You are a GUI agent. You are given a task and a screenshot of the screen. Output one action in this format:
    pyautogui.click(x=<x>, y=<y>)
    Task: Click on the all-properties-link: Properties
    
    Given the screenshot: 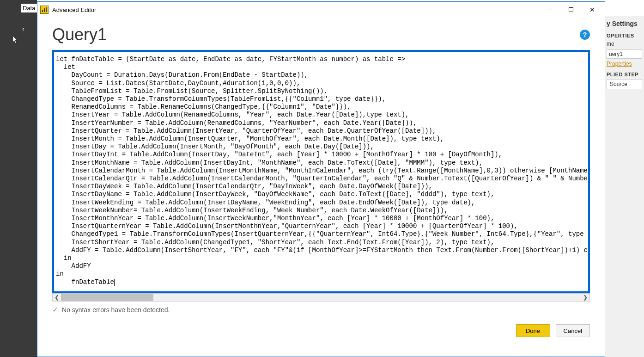 What is the action you would take?
    pyautogui.click(x=625, y=64)
    